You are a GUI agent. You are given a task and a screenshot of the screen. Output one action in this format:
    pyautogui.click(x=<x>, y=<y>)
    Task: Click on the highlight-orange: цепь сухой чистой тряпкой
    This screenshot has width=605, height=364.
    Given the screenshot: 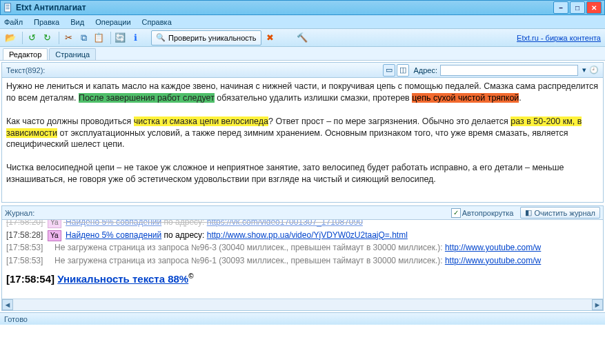 What is the action you would take?
    pyautogui.click(x=465, y=98)
    